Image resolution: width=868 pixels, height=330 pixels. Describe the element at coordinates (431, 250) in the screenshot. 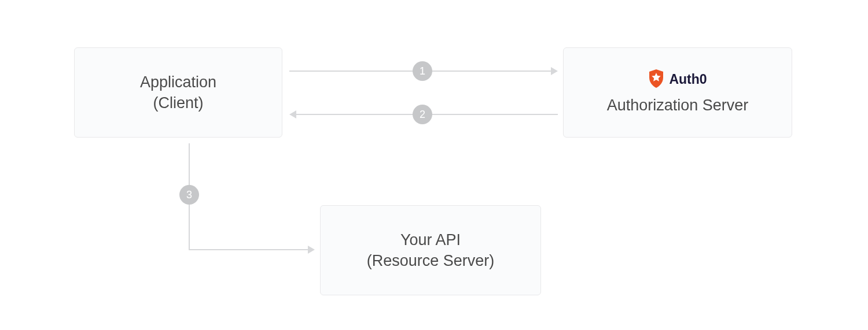

I see `api-box: Your API (Resource Server)` at that location.